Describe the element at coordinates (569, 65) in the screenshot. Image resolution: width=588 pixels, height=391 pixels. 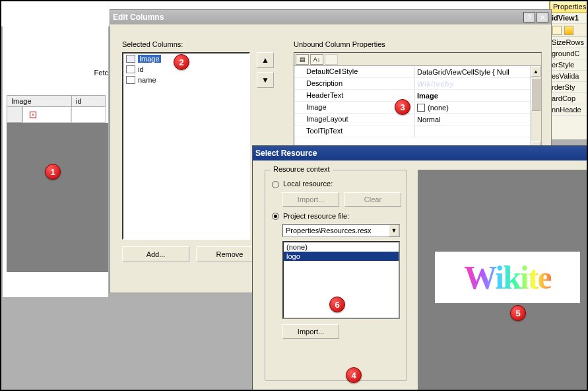
I see `prop-row: erStyle` at that location.